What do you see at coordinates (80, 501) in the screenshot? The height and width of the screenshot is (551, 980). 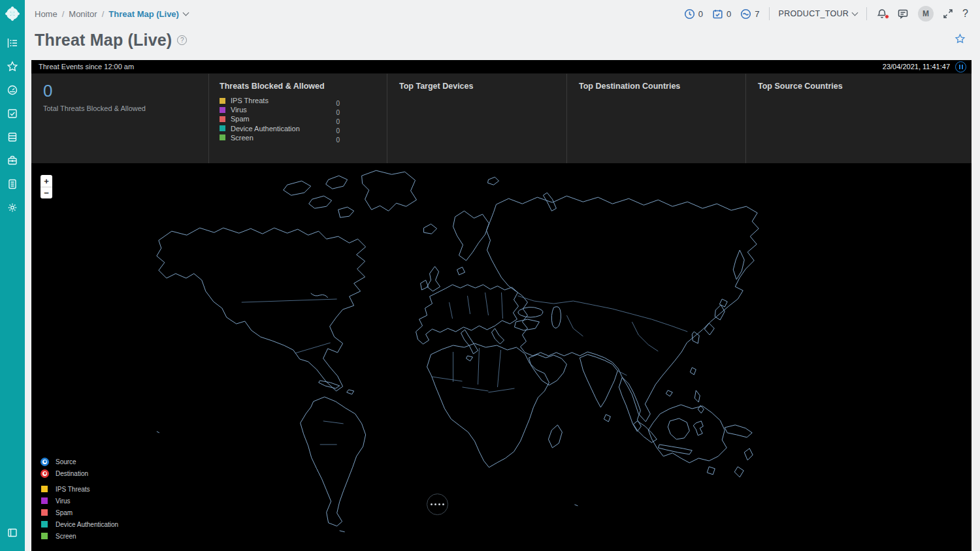 I see `legend-virus: Virus` at bounding box center [80, 501].